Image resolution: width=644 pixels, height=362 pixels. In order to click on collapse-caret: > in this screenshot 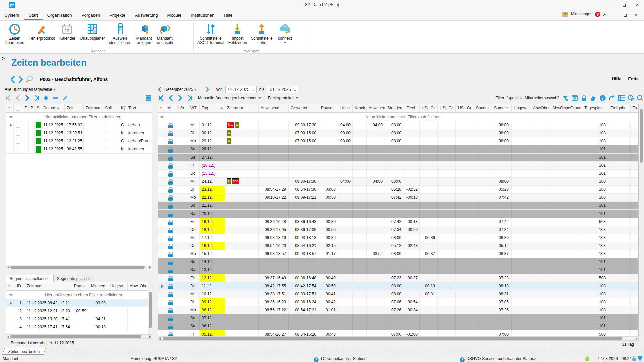, I will do `click(3, 58)`.